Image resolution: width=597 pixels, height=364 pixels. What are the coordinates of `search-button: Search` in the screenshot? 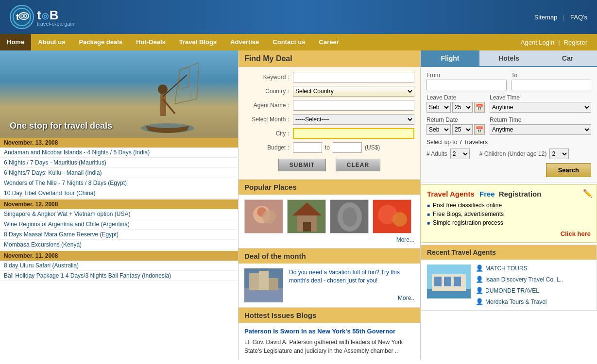 It's located at (568, 170).